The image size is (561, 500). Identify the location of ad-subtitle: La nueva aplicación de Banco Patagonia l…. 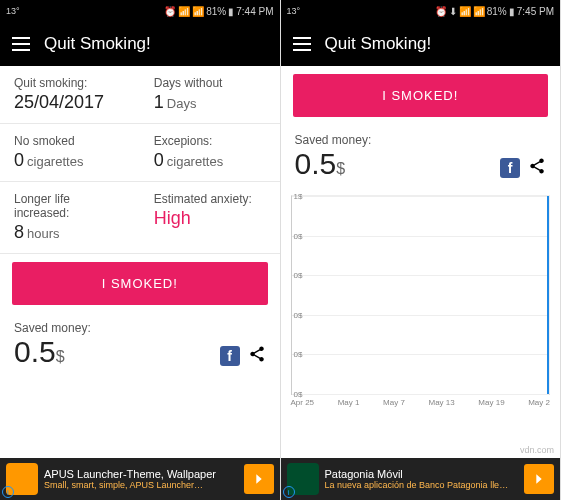
(422, 485).